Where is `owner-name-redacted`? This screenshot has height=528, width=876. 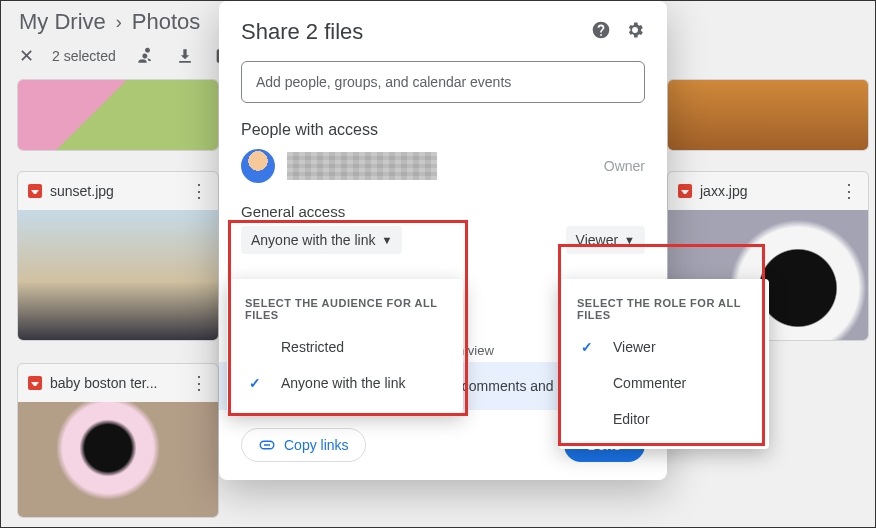 owner-name-redacted is located at coordinates (362, 166).